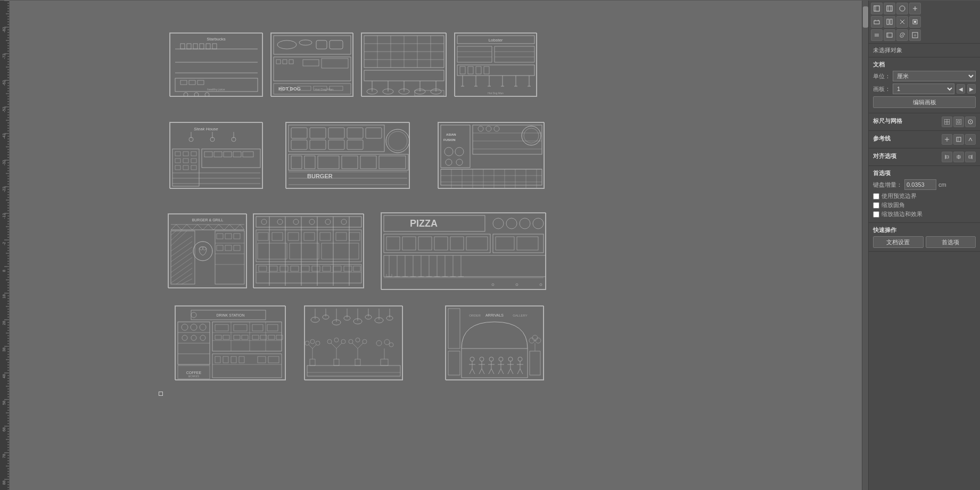  Describe the element at coordinates (876, 196) in the screenshot. I see `preview-border-checkbox` at that location.